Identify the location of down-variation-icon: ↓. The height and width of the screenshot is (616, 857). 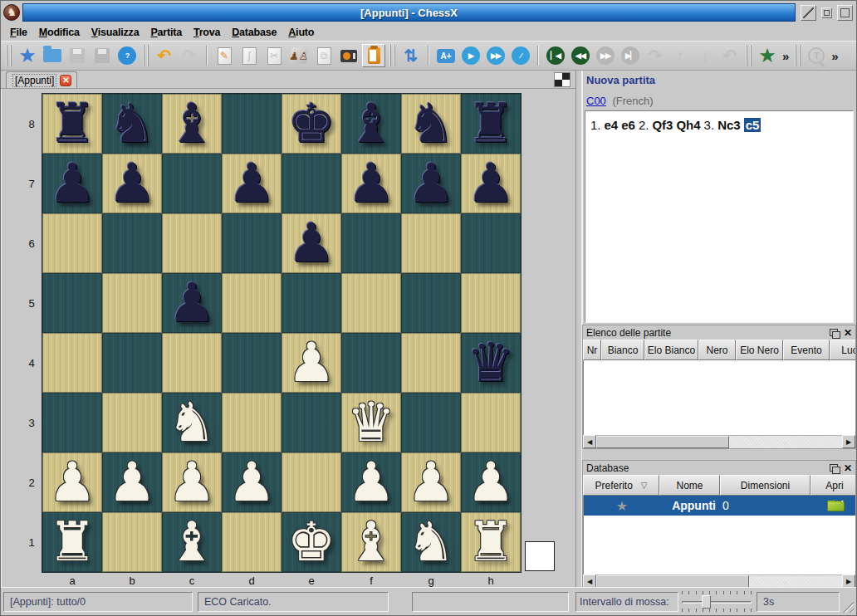
(705, 56).